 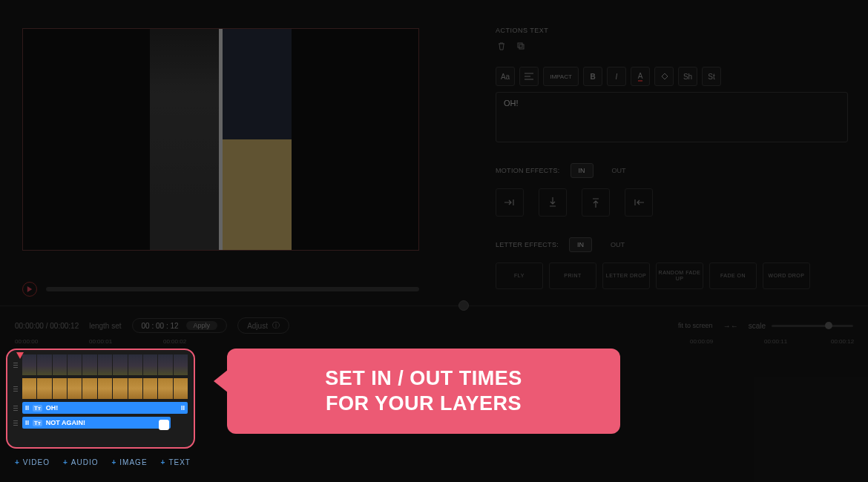 What do you see at coordinates (664, 76) in the screenshot?
I see `fill-color-button` at bounding box center [664, 76].